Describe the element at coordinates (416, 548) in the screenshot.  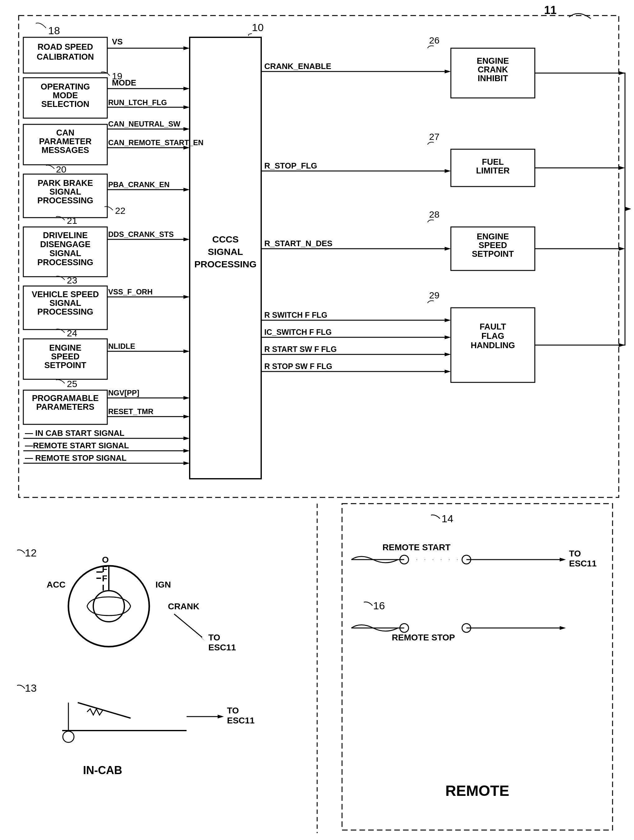
I see `svg-text: REMOTE START` at that location.